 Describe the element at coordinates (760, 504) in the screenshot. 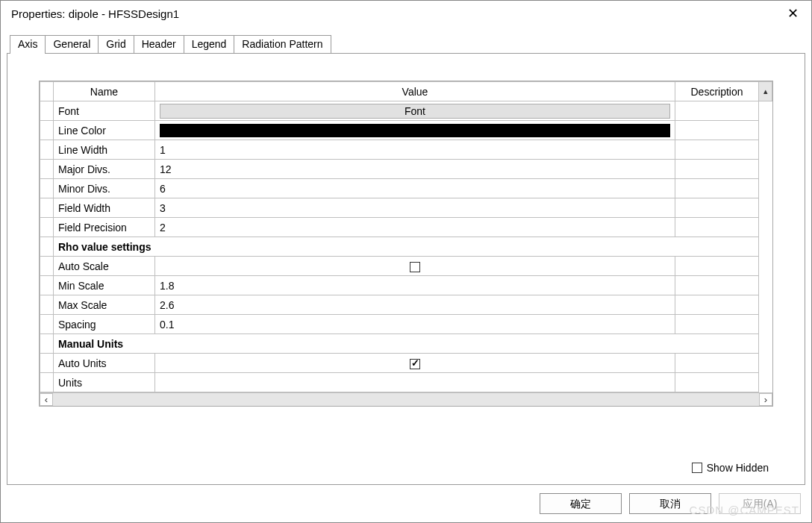

I see `apply-button: 应用(A)` at that location.